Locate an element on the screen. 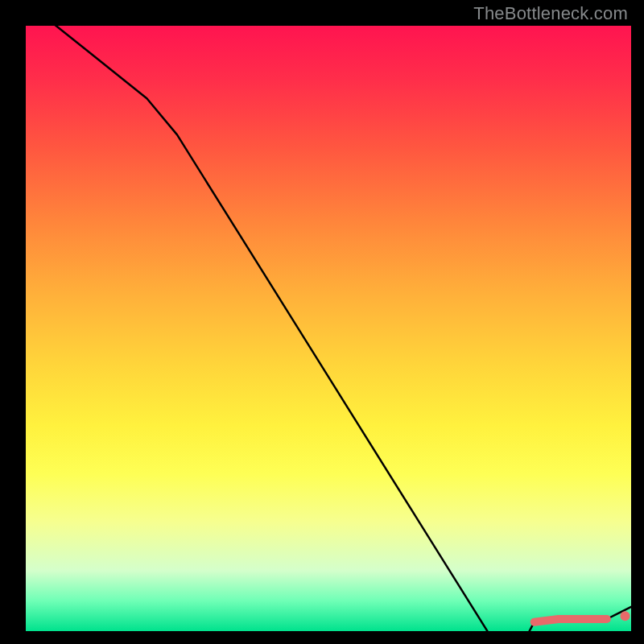  optimal-range-marker is located at coordinates (571, 621).